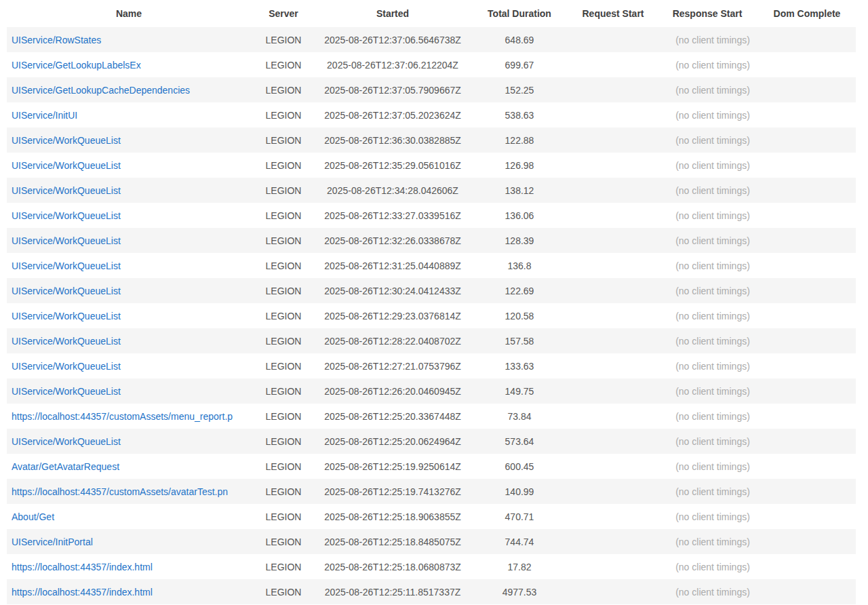 This screenshot has height=605, width=868. What do you see at coordinates (519, 441) in the screenshot?
I see `total-duration-cell: 573.64` at bounding box center [519, 441].